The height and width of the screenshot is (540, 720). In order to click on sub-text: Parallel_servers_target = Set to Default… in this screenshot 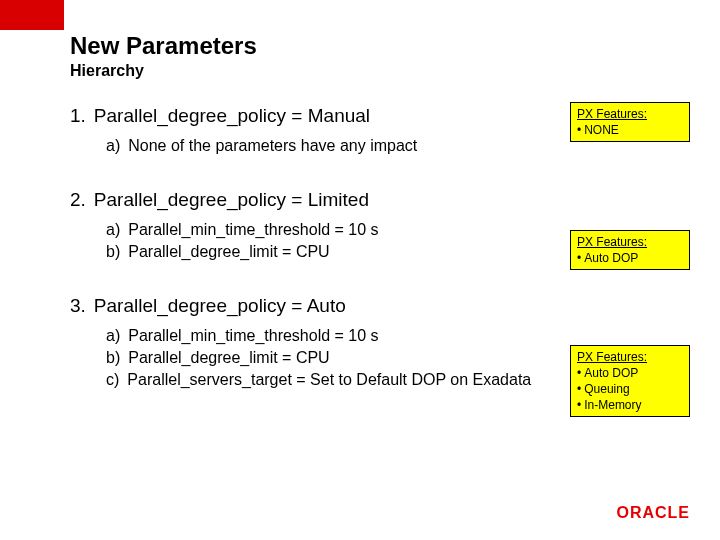, I will do `click(329, 380)`.